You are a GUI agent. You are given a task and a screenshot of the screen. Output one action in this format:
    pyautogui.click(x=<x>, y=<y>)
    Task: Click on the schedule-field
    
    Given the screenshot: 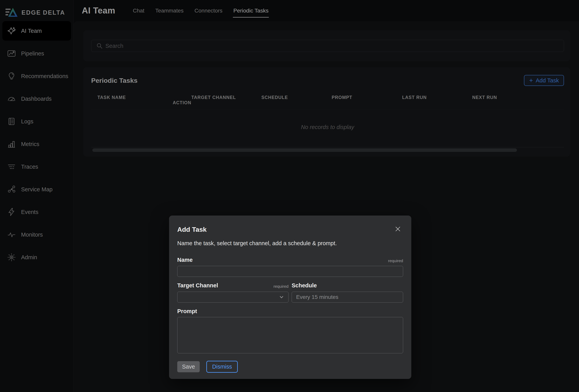 What is the action you would take?
    pyautogui.click(x=347, y=297)
    